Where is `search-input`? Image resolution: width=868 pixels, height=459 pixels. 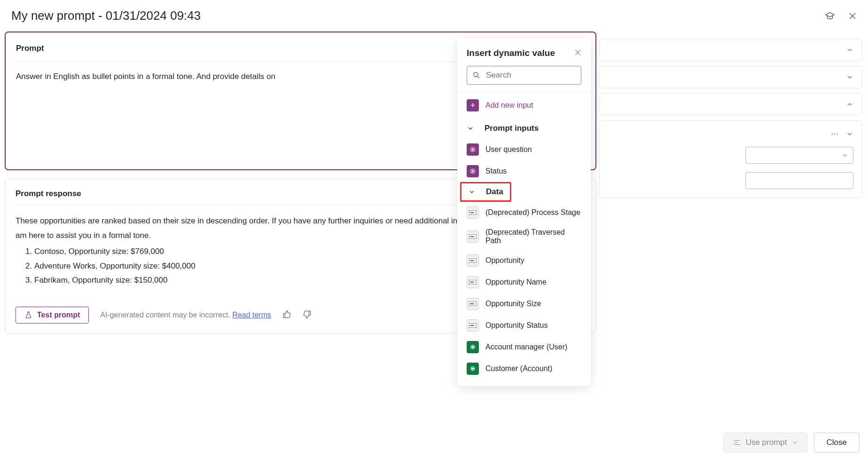 search-input is located at coordinates (524, 75).